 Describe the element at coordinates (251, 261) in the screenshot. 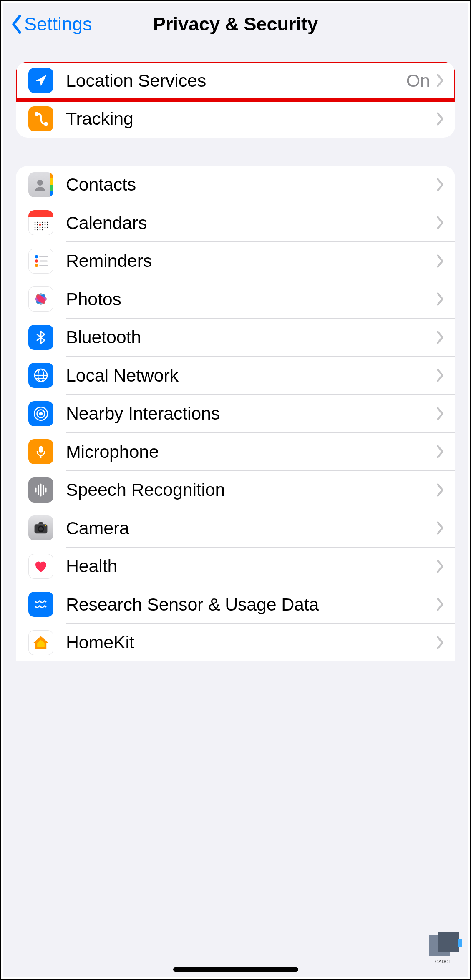

I see `row-label: Reminders` at that location.